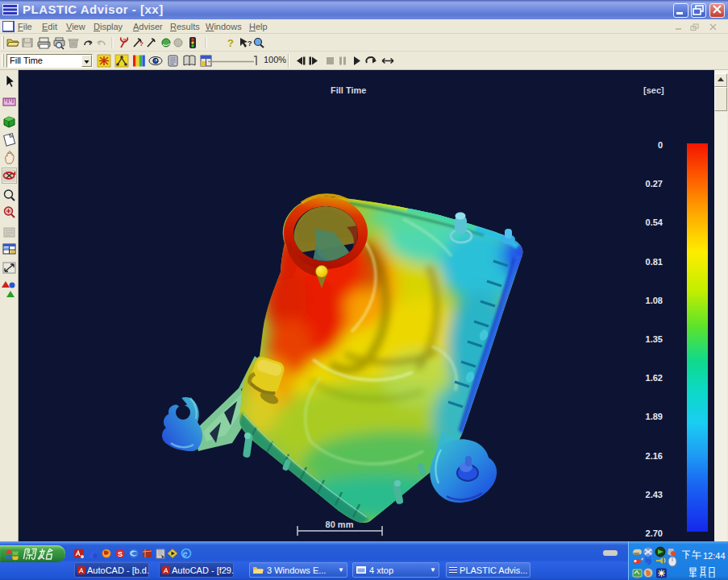 Image resolution: width=728 pixels, height=580 pixels. Describe the element at coordinates (655, 300) in the screenshot. I see `svg-text: 1.08` at that location.